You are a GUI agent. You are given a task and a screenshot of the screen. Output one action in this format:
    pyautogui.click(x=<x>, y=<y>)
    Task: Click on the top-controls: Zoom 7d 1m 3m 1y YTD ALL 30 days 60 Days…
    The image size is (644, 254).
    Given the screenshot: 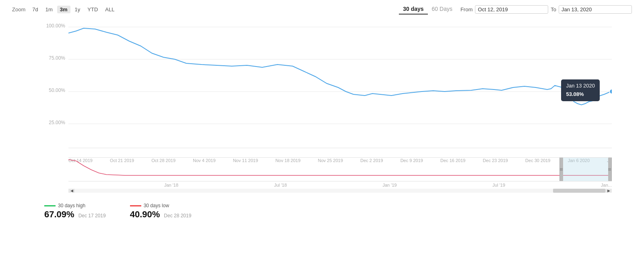 What is the action you would take?
    pyautogui.click(x=322, y=9)
    